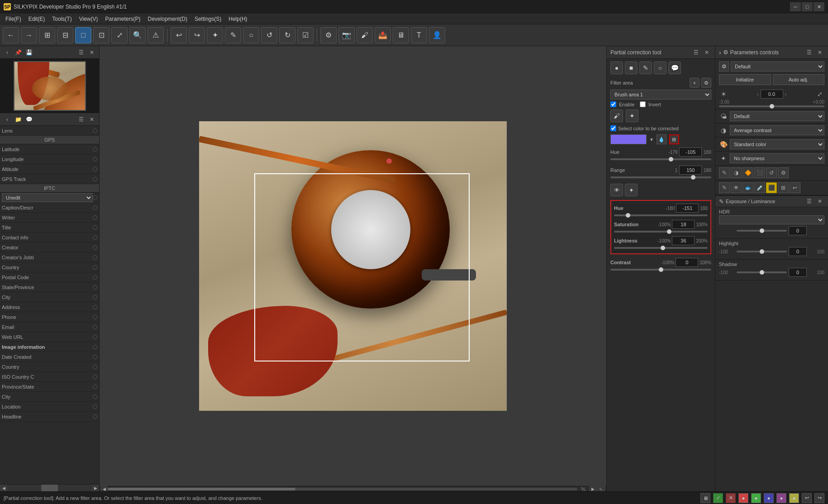  What do you see at coordinates (748, 173) in the screenshot?
I see `tool-icon-3: 🔶` at bounding box center [748, 173].